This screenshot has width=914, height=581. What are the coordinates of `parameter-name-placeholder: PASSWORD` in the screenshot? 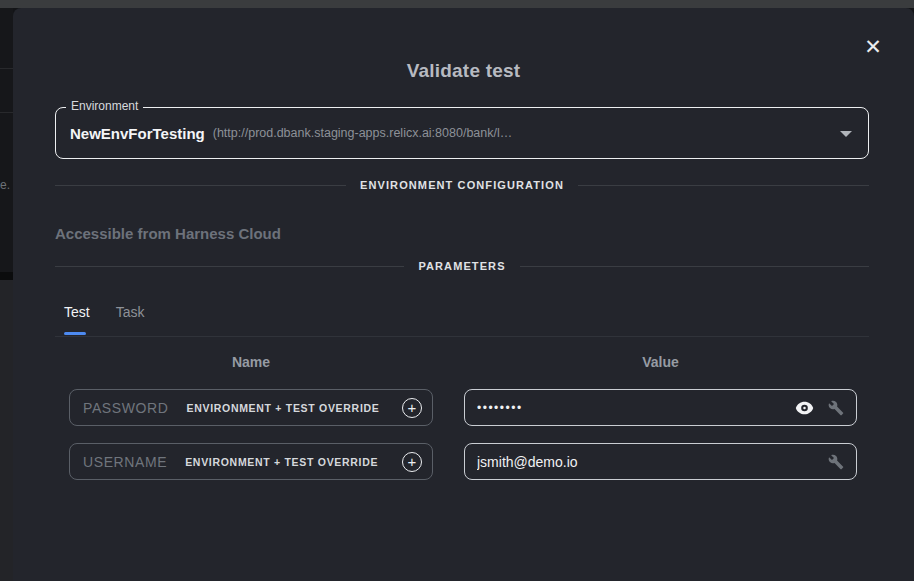 It's located at (126, 408).